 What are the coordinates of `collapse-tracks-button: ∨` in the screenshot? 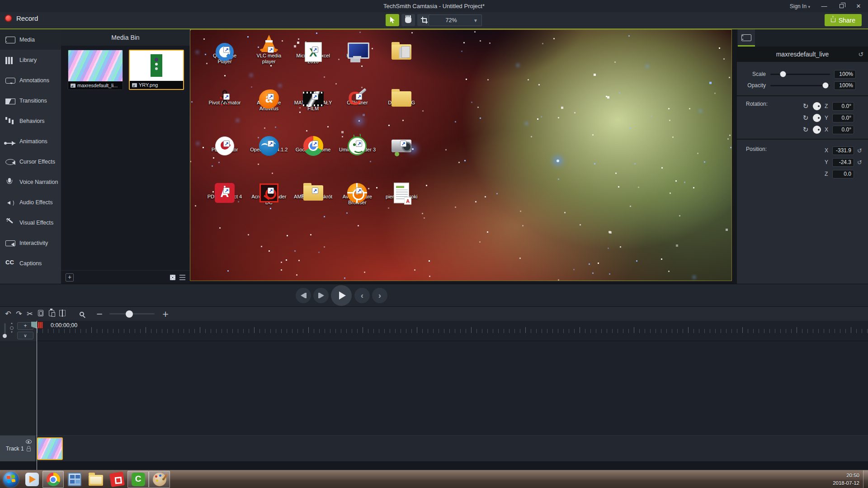 It's located at (25, 335).